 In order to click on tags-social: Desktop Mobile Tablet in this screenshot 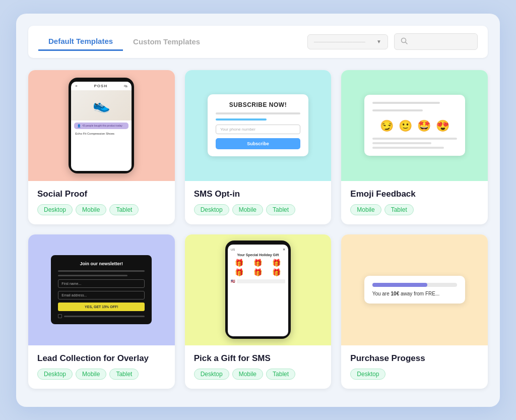, I will do `click(102, 210)`.